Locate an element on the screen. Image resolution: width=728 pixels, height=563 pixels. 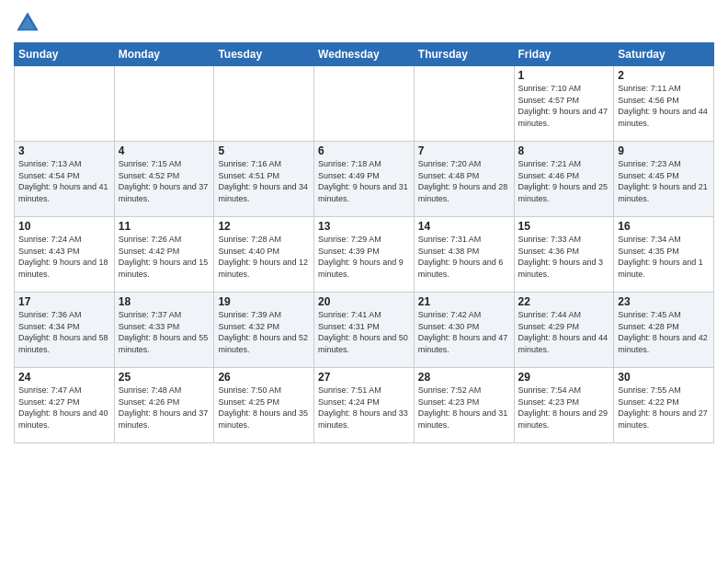
day-number: 10 is located at coordinates (64, 226).